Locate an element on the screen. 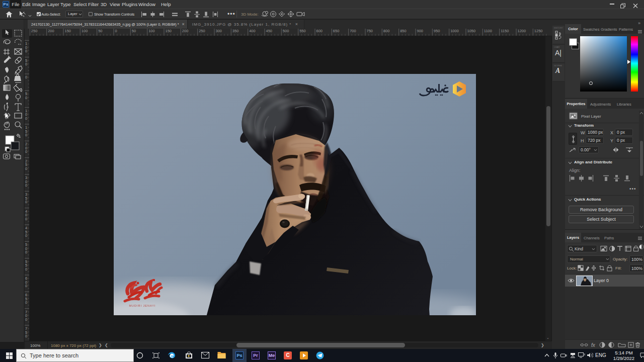 Image resolution: width=644 pixels, height=362 pixels. svg-text: MUDIRI JENAYI is located at coordinates (143, 306).